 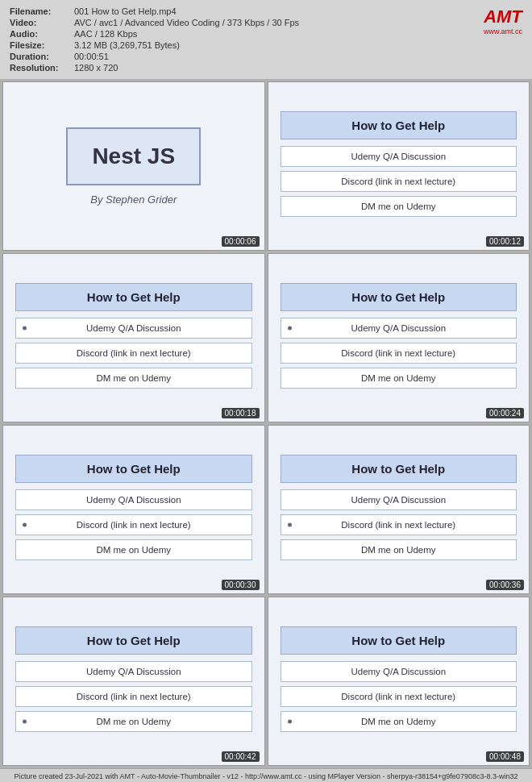 What do you see at coordinates (134, 525) in the screenshot?
I see `help-btn-3-2-text: Discord (link in next lecture)` at bounding box center [134, 525].